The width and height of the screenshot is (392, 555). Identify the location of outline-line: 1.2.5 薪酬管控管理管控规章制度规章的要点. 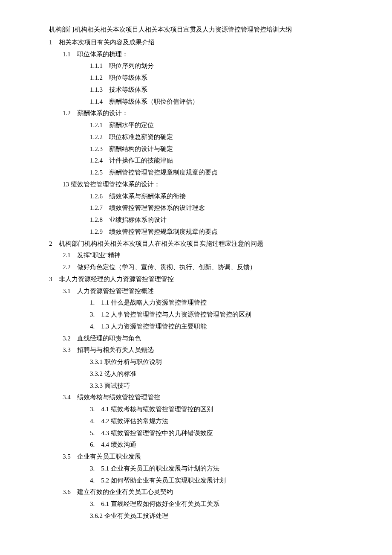
(196, 173).